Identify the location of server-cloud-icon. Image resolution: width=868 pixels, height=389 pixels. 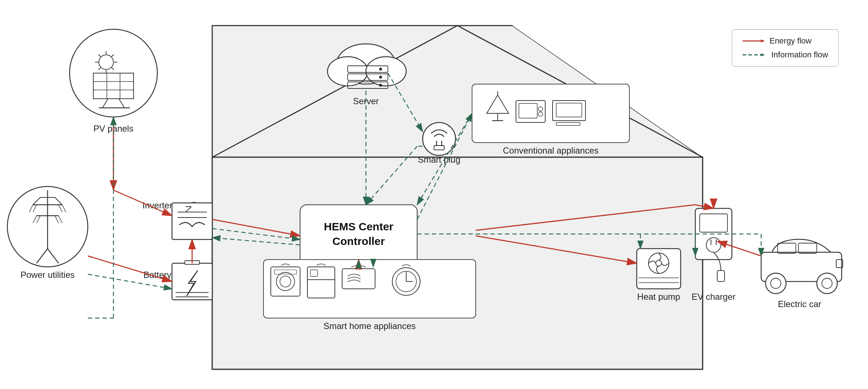
(366, 64).